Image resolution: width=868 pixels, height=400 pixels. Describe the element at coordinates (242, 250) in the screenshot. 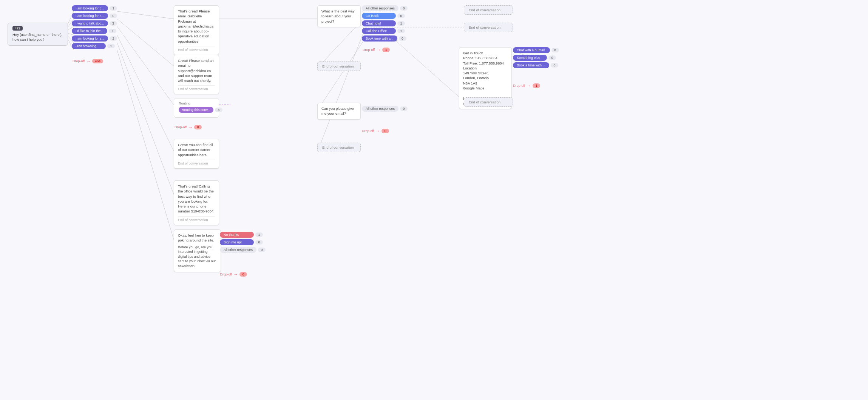

I see `all-other-5-option: All other responses 0` at that location.